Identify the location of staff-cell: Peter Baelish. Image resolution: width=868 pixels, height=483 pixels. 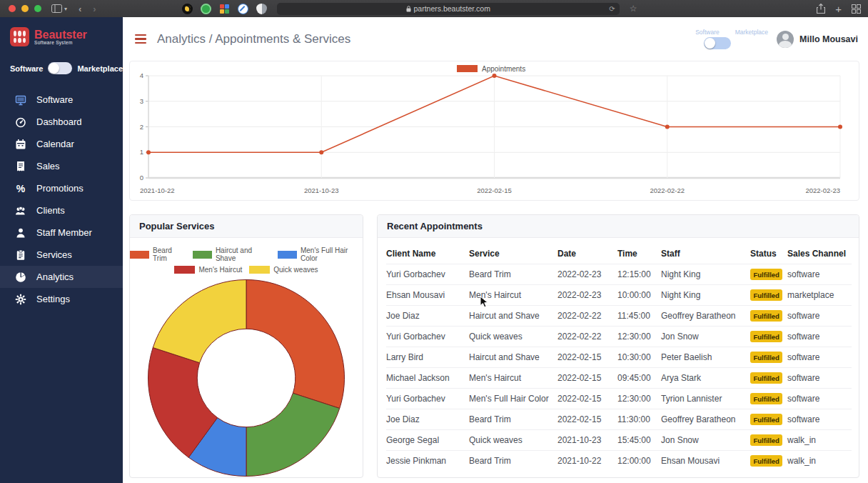
(705, 357).